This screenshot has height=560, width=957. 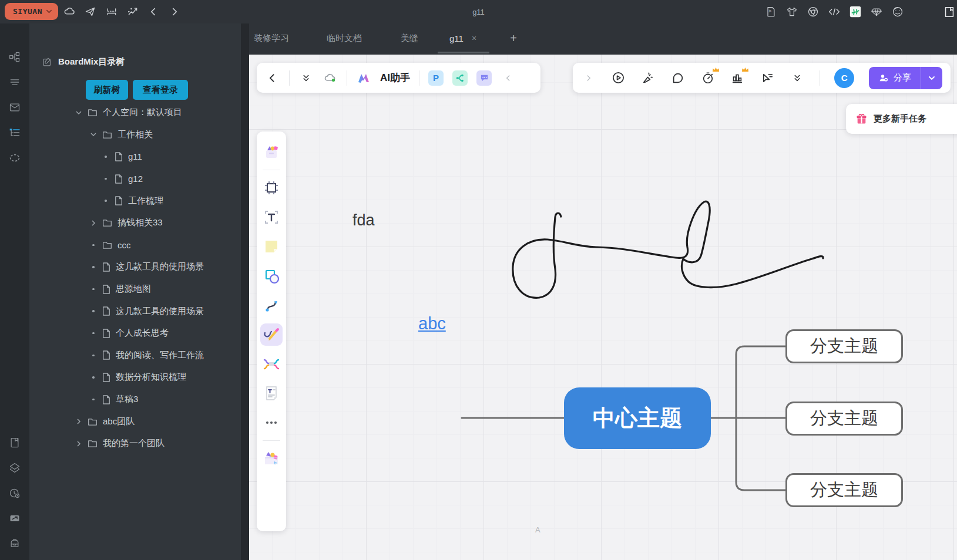 What do you see at coordinates (678, 78) in the screenshot?
I see `comment-icon` at bounding box center [678, 78].